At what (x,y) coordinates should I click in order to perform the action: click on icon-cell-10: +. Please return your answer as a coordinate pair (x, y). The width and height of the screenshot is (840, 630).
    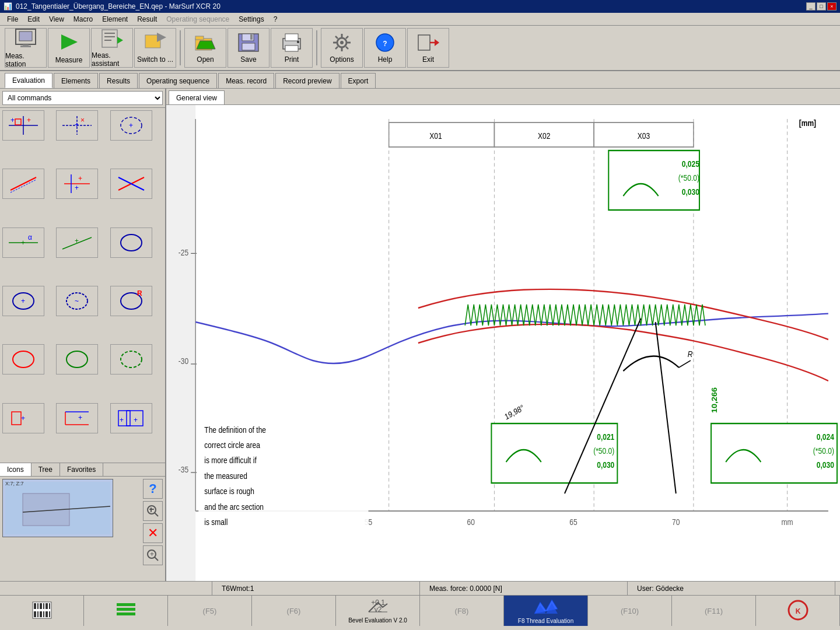
    Looking at the image, I should click on (23, 301).